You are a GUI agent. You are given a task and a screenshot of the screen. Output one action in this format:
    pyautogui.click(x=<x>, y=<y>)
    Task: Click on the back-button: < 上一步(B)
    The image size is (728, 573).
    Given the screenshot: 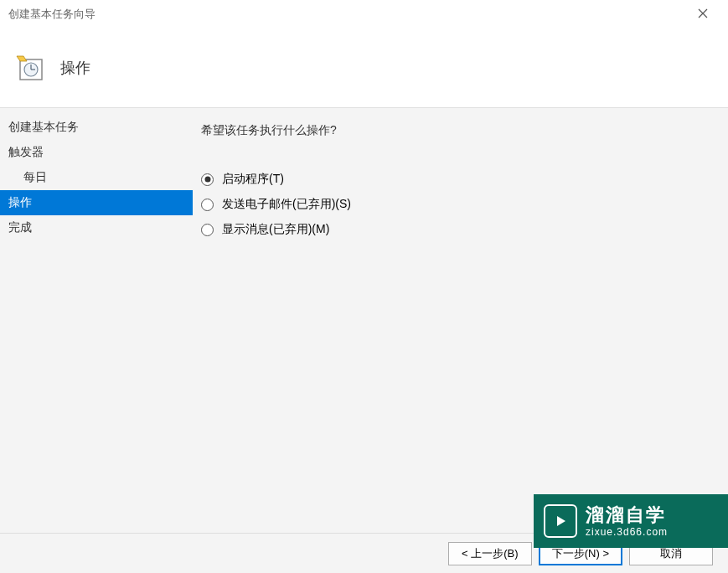 What is the action you would take?
    pyautogui.click(x=490, y=554)
    